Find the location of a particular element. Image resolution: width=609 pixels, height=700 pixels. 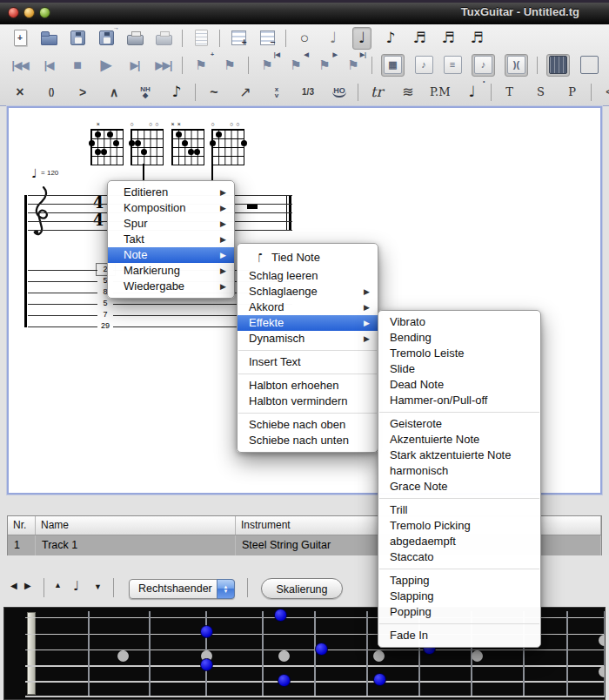

tremolo-picking-button: ≋ is located at coordinates (408, 92).